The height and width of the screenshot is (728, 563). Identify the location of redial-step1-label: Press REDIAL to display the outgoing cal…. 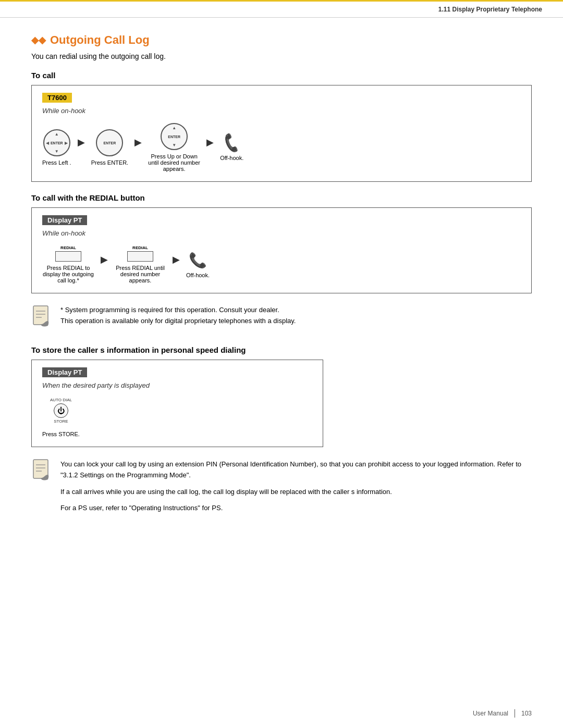
(68, 274).